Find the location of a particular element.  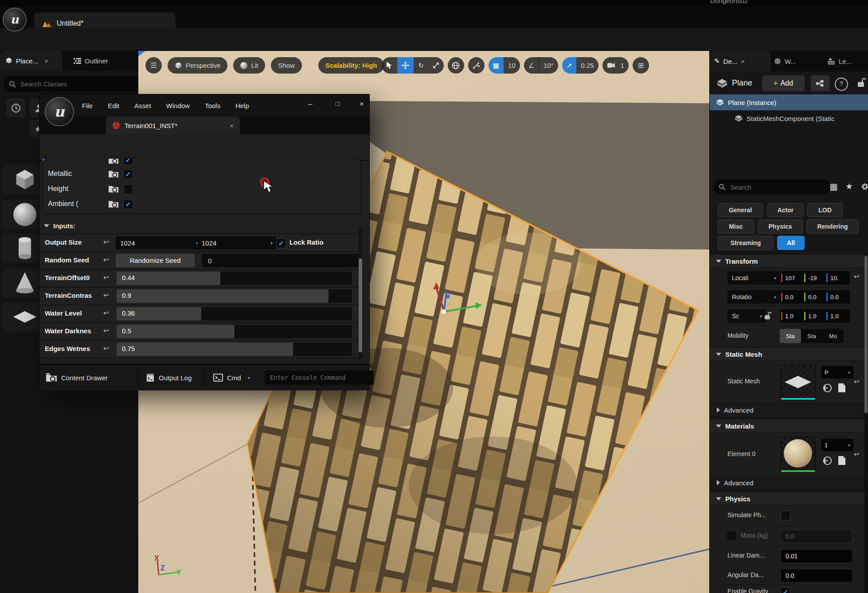

content-drawer-button: Content Drawer is located at coordinates (77, 378).